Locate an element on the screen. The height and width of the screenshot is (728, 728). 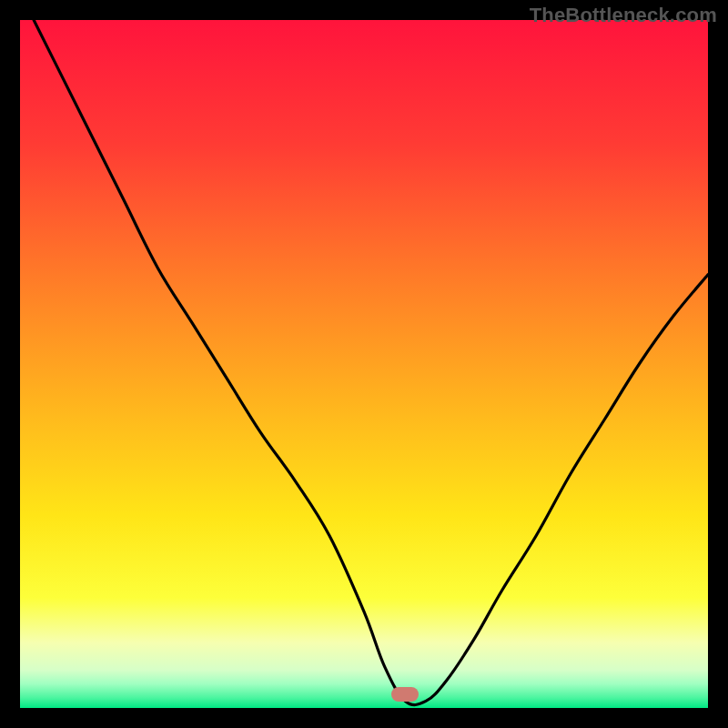
watermark-text: TheBottleneck.com is located at coordinates (623, 15).